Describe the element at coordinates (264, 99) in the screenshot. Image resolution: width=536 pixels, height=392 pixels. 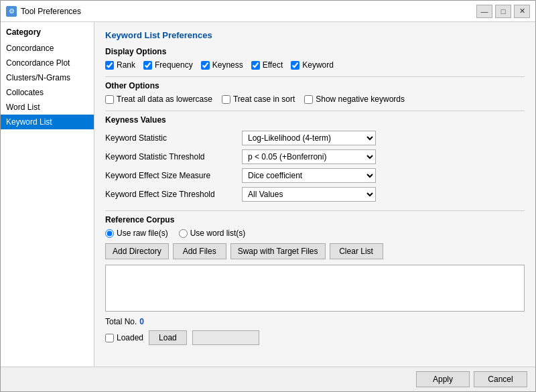
I see `case-sort-label: Treat case in sort` at that location.